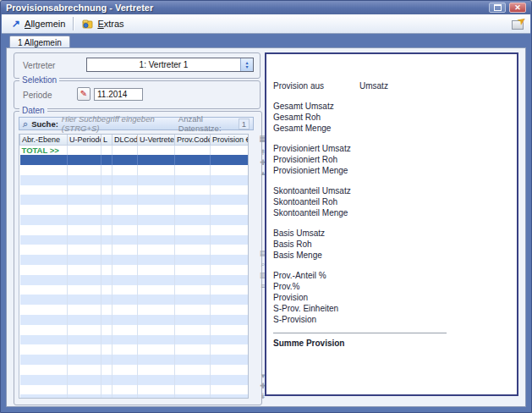  I want to click on titlebar: Provisionsabrechnung - Vertreter ✕, so click(266, 8).